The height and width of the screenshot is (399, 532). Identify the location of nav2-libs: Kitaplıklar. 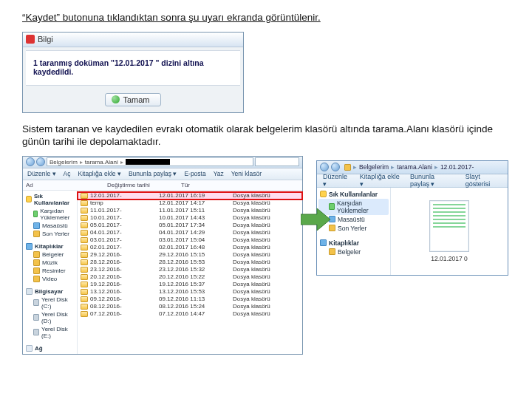
(353, 243).